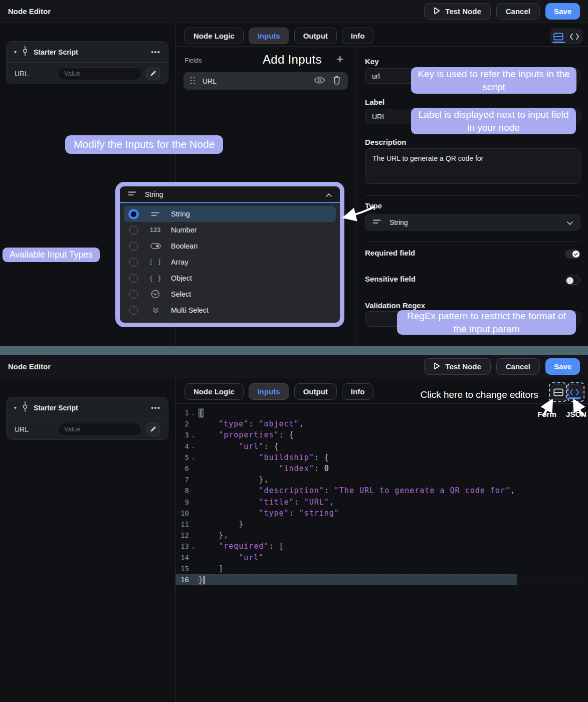 The width and height of the screenshot is (588, 702). I want to click on line-number: 4, so click(182, 446).